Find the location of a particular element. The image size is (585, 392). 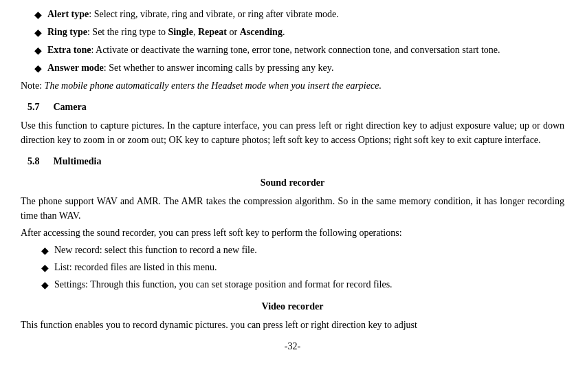

sound-bullet-3-text: Settings: Through this function, you can… is located at coordinates (223, 285).